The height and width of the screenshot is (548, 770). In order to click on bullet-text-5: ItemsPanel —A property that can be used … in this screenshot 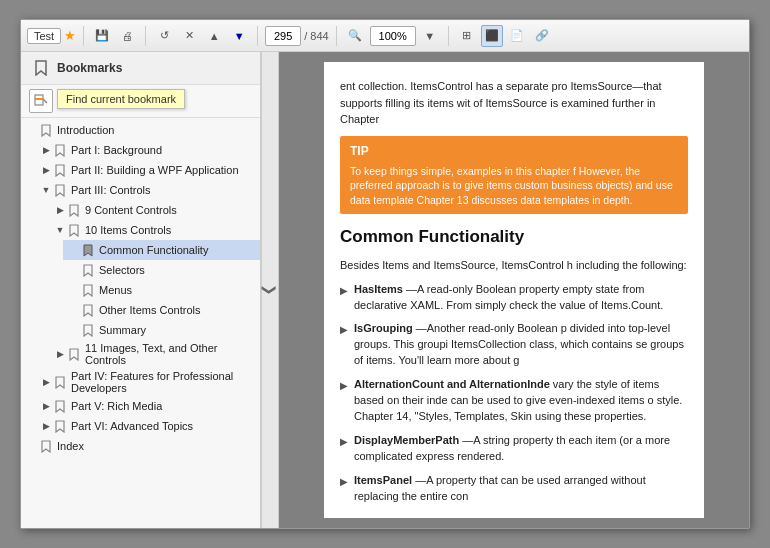, I will do `click(521, 489)`.